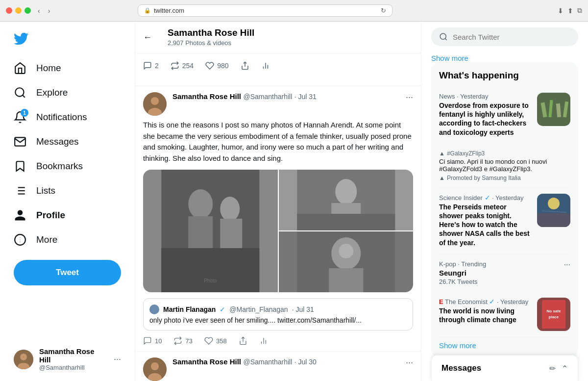 This screenshot has width=588, height=381. What do you see at coordinates (68, 359) in the screenshot?
I see `user-account-button: Samantha Rose Hill @Samantharhill ···` at bounding box center [68, 359].